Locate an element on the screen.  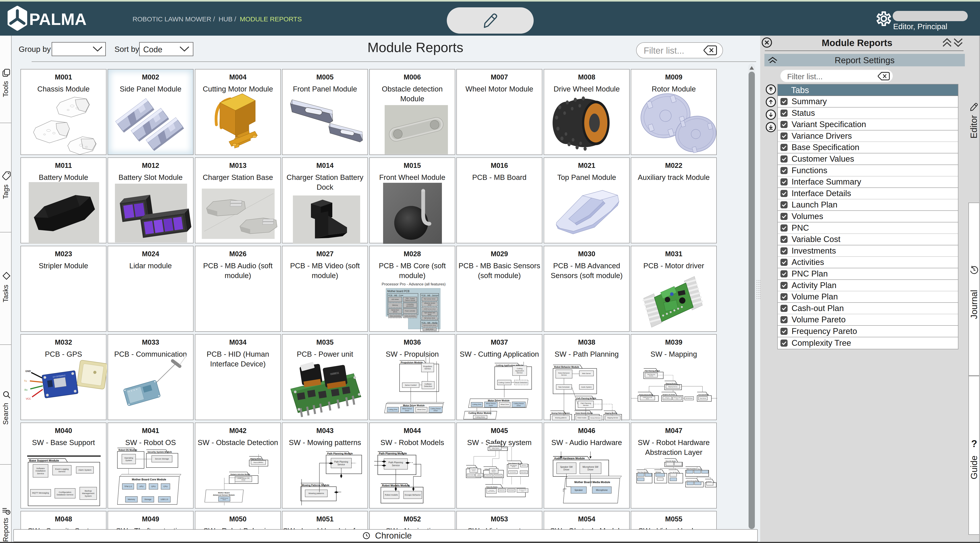
svg-text: Task Scheduler is located at coordinates (513, 472).